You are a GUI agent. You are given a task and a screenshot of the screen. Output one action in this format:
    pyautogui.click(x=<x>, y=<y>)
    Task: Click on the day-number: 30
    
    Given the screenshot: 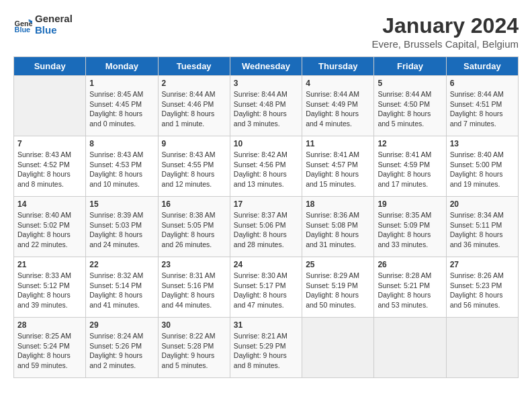 What is the action you would take?
    pyautogui.click(x=194, y=325)
    